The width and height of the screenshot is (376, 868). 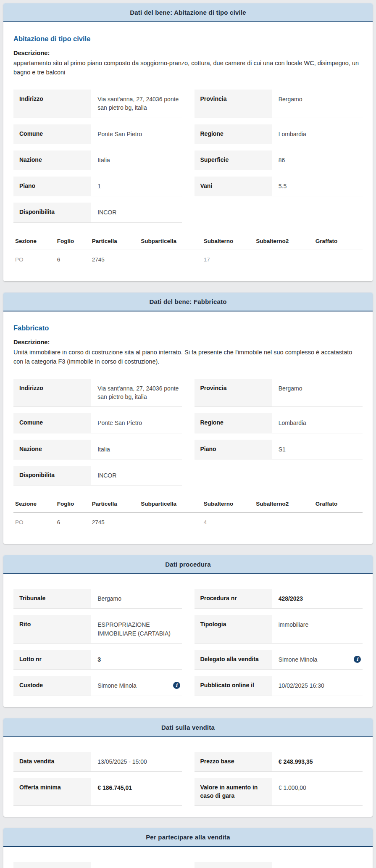 What do you see at coordinates (279, 393) in the screenshot?
I see `field-row: ProvinciaBergamo` at bounding box center [279, 393].